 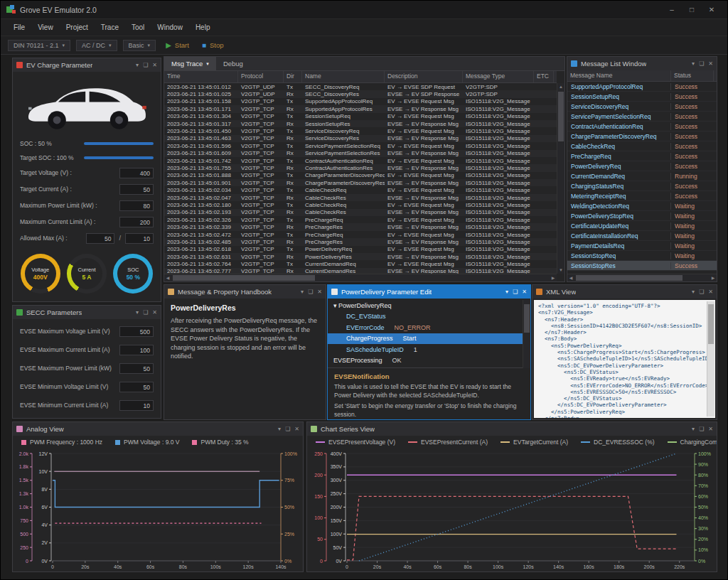 What do you see at coordinates (360, 124) in the screenshot?
I see `trace-row: 2023-06-21 13:45:01.317V2GTP_TCPRxSessio…` at bounding box center [360, 124].